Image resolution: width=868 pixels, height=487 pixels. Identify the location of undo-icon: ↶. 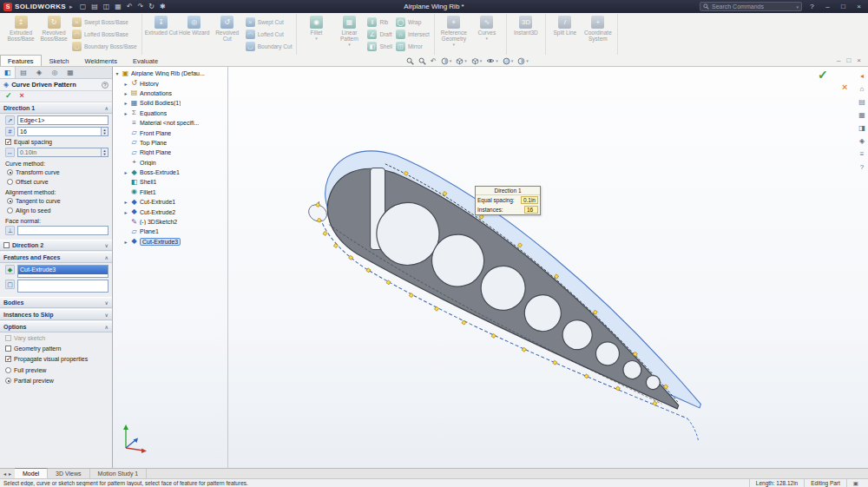
(130, 7).